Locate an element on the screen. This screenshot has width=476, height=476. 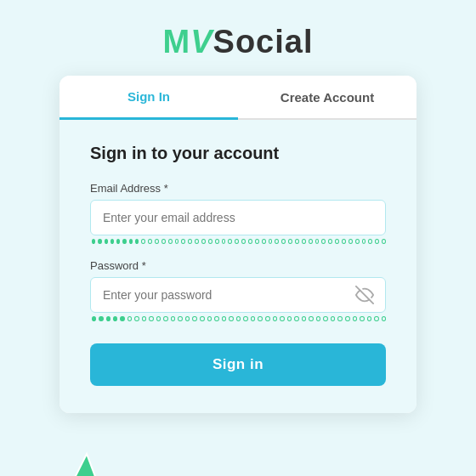
password-input is located at coordinates (238, 295).